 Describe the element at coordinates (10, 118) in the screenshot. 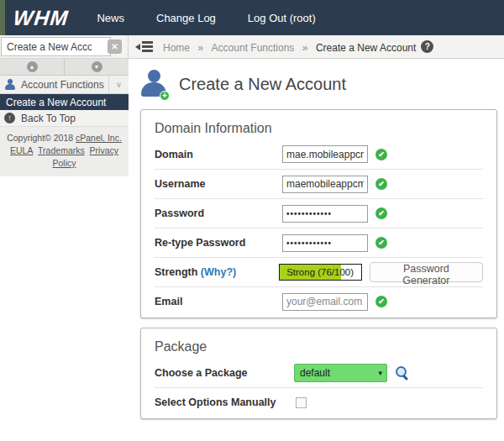

I see `arrow-up-icon: ↑` at that location.